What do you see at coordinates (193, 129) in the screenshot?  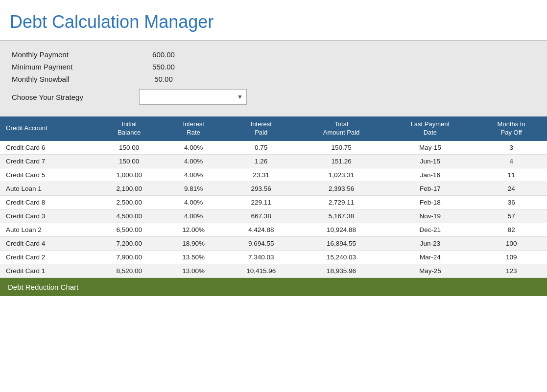 I see `col-interest-rate: Interest Rate` at bounding box center [193, 129].